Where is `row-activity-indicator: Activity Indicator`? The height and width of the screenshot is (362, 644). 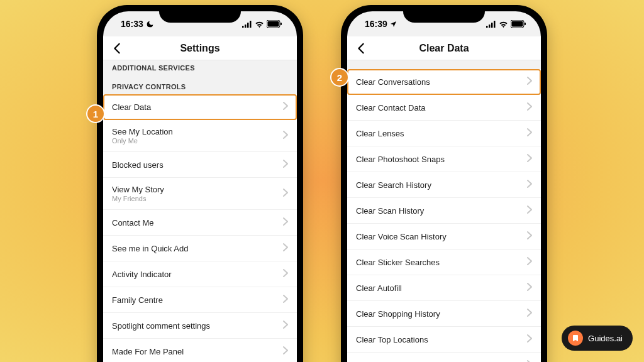 row-activity-indicator: Activity Indicator is located at coordinates (200, 274).